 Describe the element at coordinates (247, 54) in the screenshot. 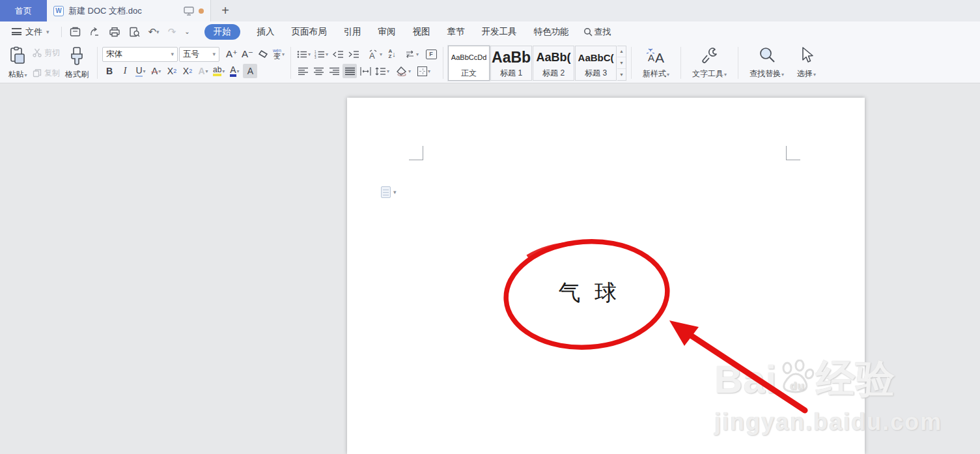

I see `shrink-font-button: A⁻` at that location.